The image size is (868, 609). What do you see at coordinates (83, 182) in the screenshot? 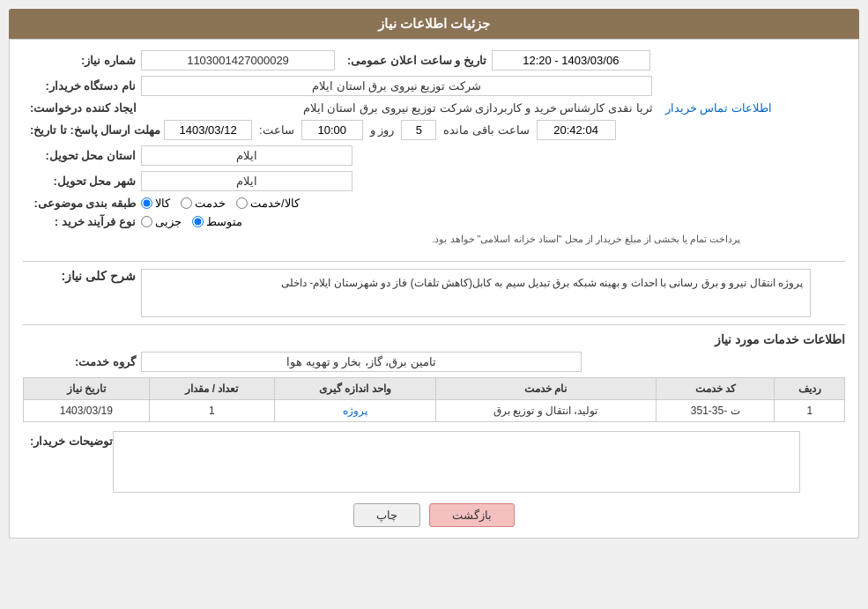
I see `city-label: شهر محل تحویل:` at bounding box center [83, 182].